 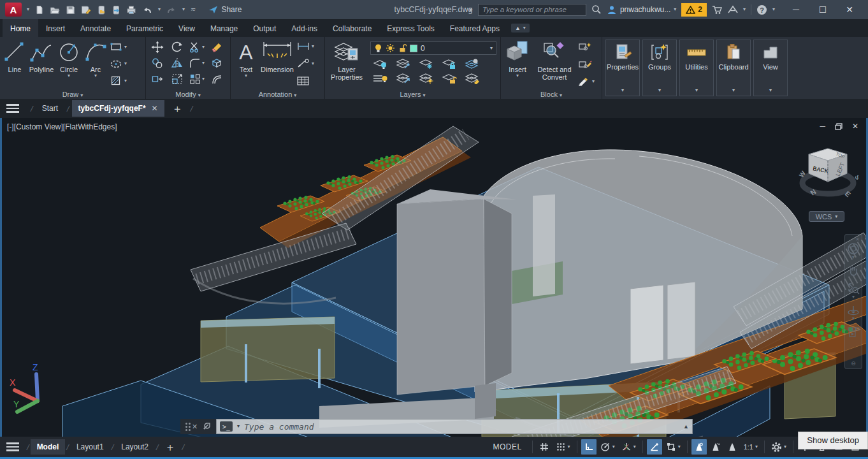 I want to click on model-tab: Model, so click(x=48, y=447).